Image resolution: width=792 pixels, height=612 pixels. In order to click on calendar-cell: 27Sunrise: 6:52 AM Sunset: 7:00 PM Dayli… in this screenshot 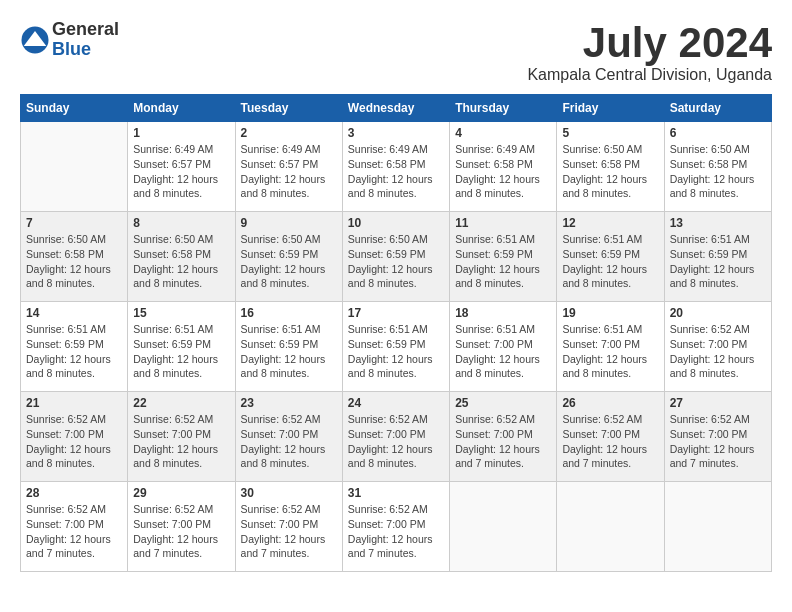, I will do `click(718, 437)`.